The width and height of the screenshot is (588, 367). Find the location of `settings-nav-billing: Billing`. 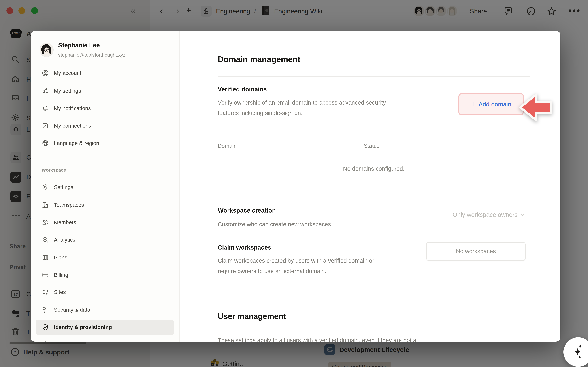

settings-nav-billing: Billing is located at coordinates (105, 275).